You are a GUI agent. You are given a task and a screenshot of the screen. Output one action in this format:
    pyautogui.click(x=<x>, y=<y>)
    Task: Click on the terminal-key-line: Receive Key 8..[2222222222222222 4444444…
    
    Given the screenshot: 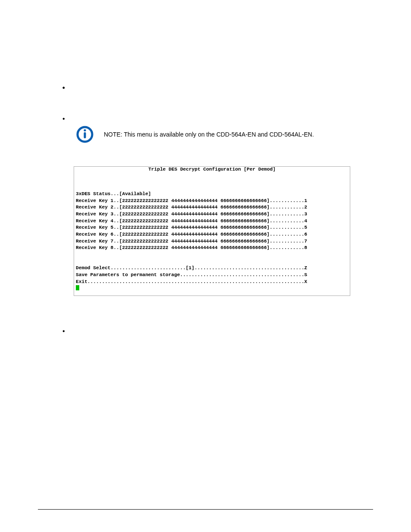 What is the action you would take?
    pyautogui.click(x=191, y=248)
    